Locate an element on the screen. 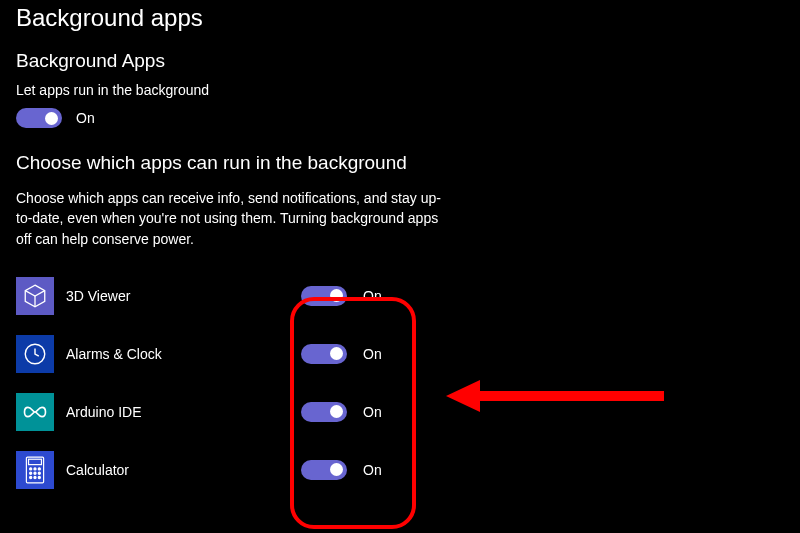 The width and height of the screenshot is (800, 533). choose-apps-header: Choose which apps can run in the backgro… is located at coordinates (400, 163).